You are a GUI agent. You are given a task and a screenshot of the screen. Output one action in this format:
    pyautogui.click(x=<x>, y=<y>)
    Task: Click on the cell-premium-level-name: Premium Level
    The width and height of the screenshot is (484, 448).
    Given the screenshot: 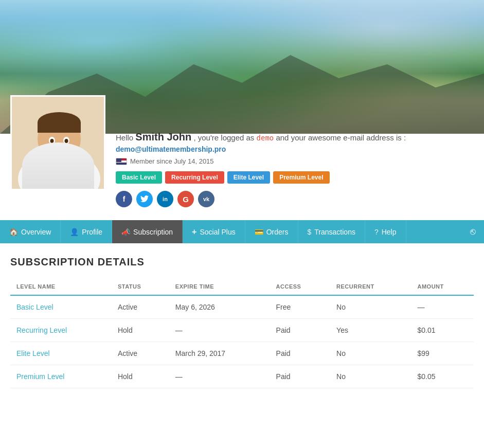 What is the action you would take?
    pyautogui.click(x=61, y=377)
    